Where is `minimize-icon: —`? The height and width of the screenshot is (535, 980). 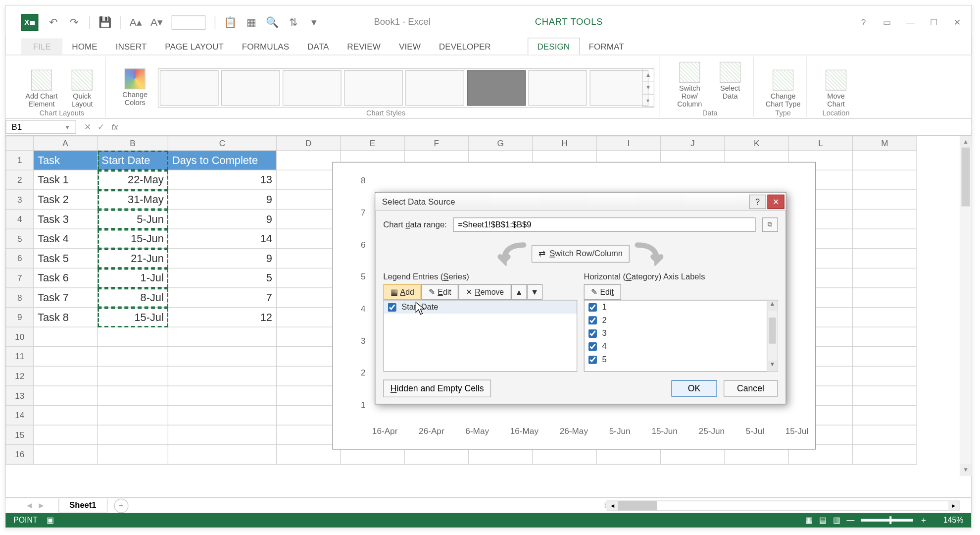
minimize-icon: — is located at coordinates (911, 22).